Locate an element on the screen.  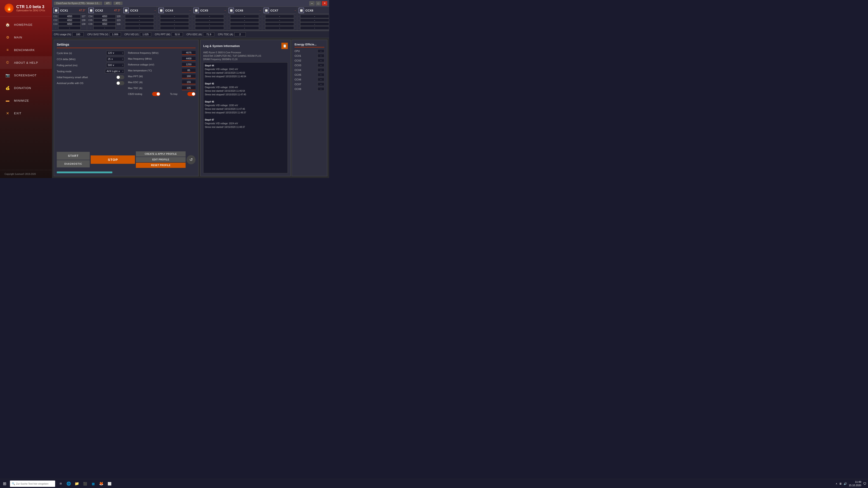
ref-freq-label: Reference frequency (MHz) is located at coordinates (143, 53).